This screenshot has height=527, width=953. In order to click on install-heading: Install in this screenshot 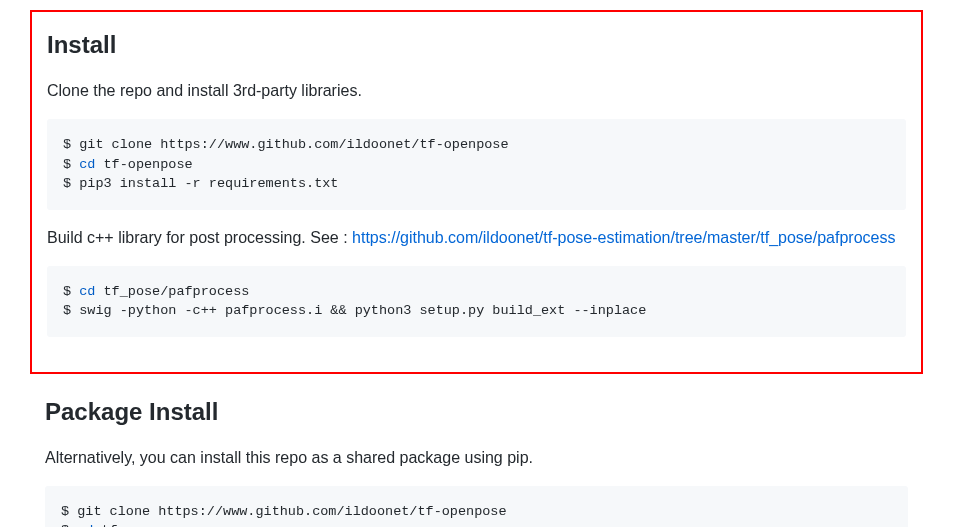, I will do `click(476, 45)`.